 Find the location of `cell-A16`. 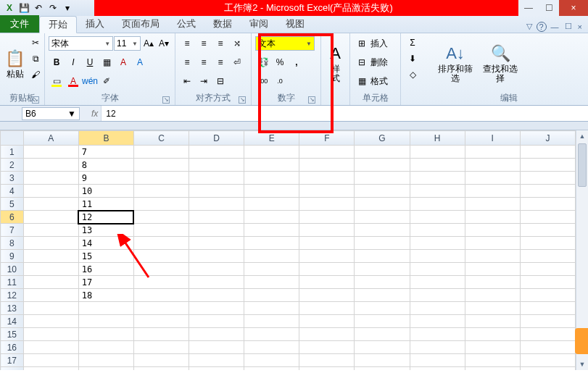

cell-A16 is located at coordinates (51, 348).